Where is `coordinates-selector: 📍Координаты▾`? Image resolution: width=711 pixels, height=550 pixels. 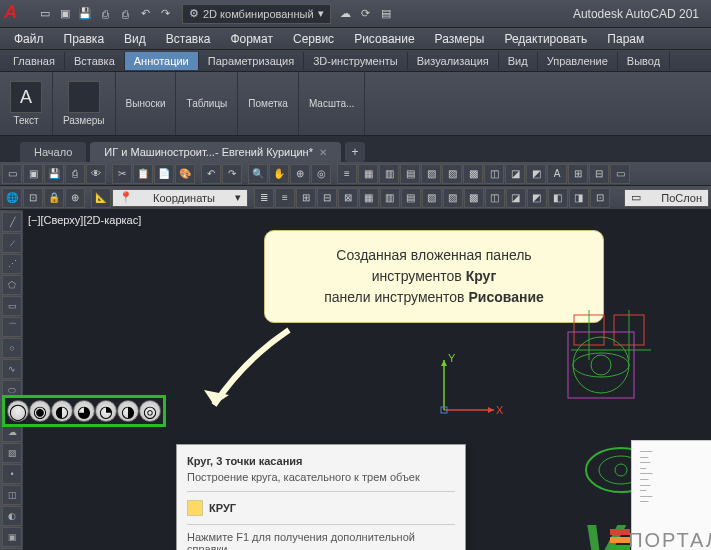
coordinates-selector: 📍Координаты▾ is located at coordinates (180, 198).